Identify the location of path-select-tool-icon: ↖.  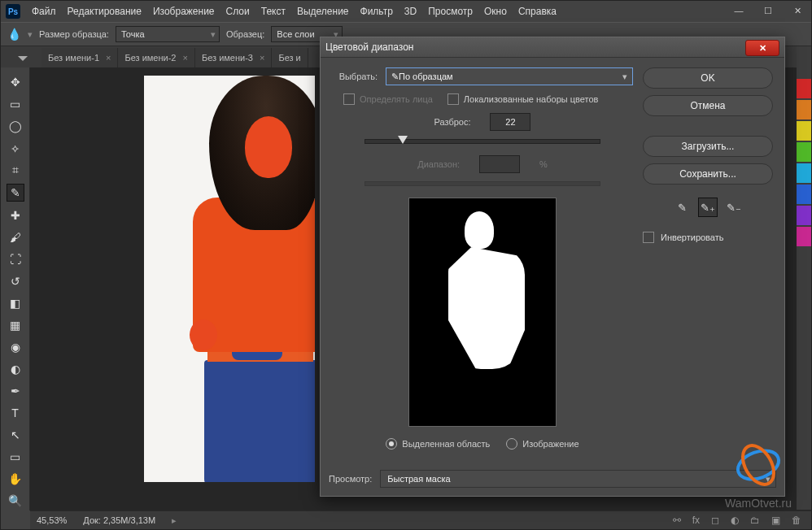
(15, 435).